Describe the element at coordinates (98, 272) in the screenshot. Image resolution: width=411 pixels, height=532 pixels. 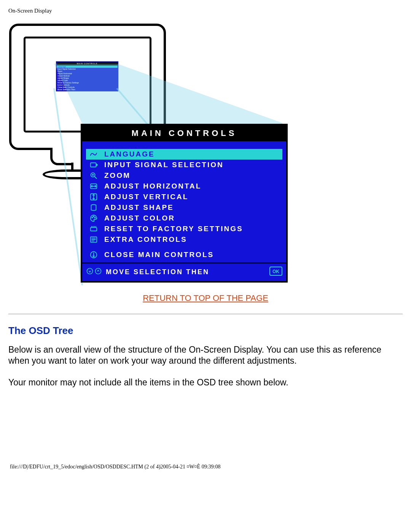
I see `up-arrow-icon` at that location.